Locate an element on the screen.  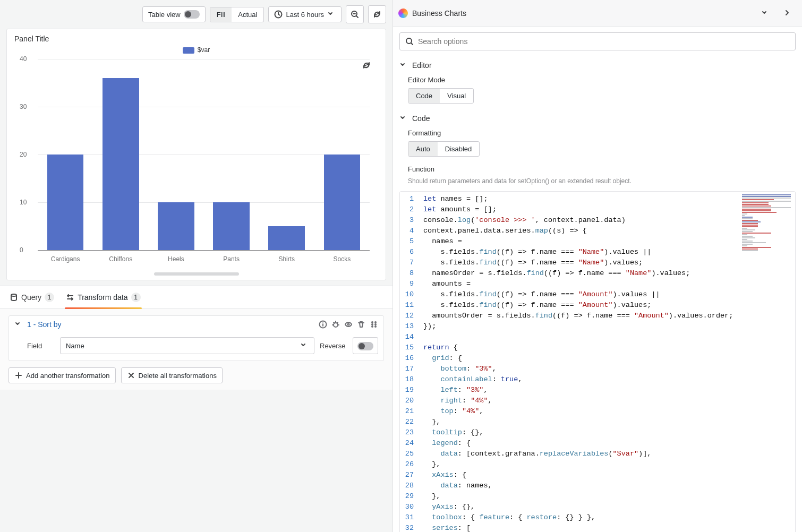
table-view-toggle: Table view is located at coordinates (174, 14).